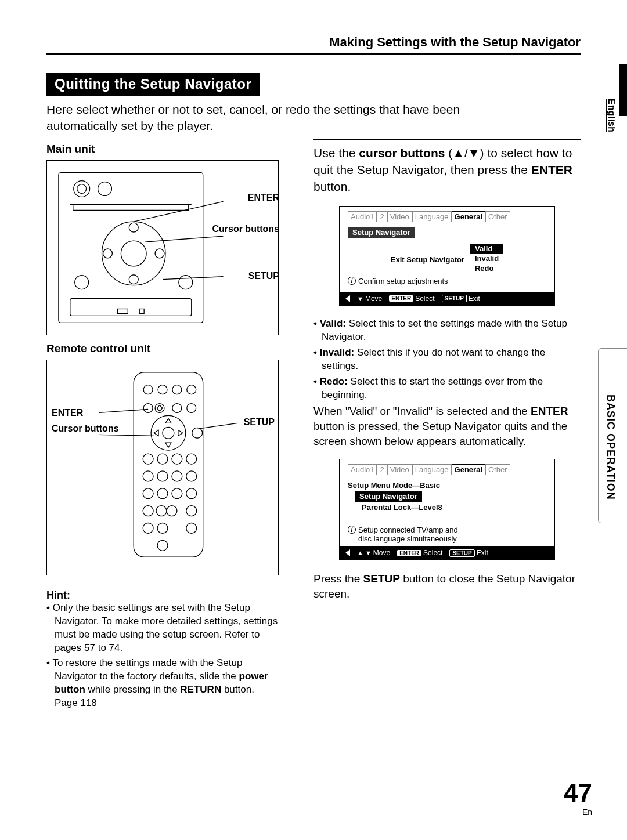  What do you see at coordinates (611, 115) in the screenshot?
I see `language-tab-label: English` at bounding box center [611, 115].